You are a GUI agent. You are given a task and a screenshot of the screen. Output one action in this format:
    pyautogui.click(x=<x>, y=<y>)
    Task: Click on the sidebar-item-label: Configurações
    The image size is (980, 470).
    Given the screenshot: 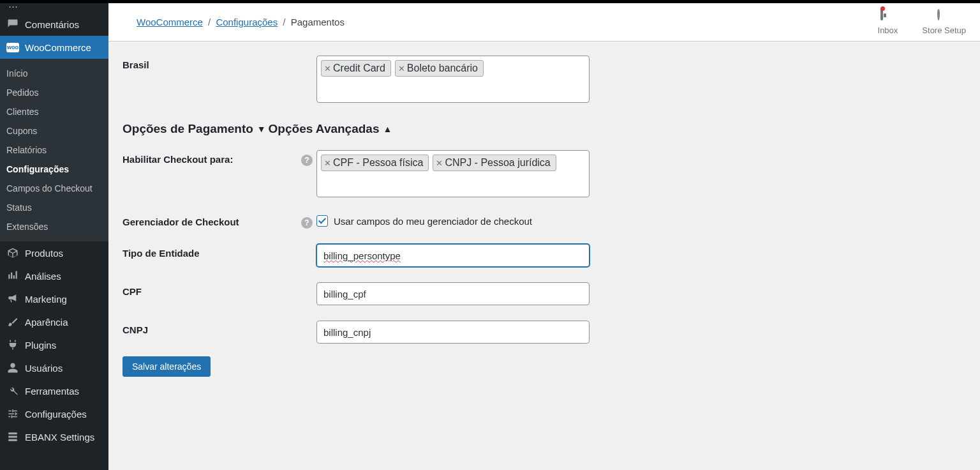 What is the action you would take?
    pyautogui.click(x=56, y=414)
    